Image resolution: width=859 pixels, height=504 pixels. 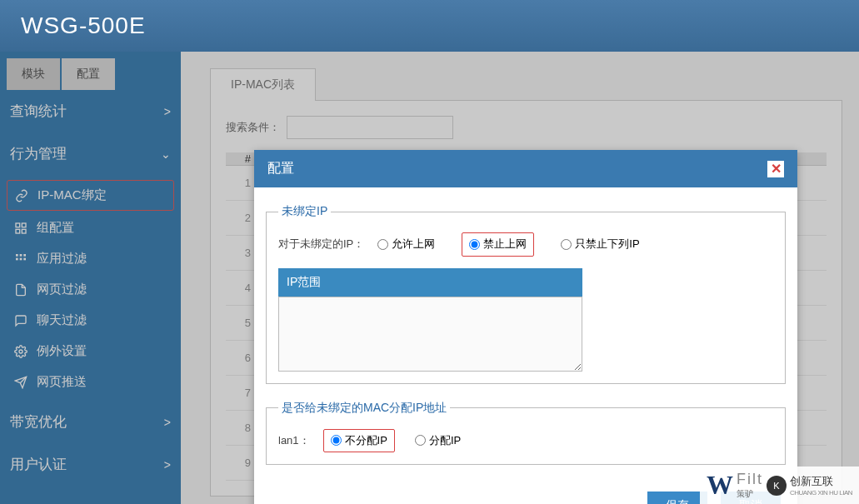 What do you see at coordinates (526, 168) in the screenshot?
I see `modal-header: 配置 ✕` at bounding box center [526, 168].